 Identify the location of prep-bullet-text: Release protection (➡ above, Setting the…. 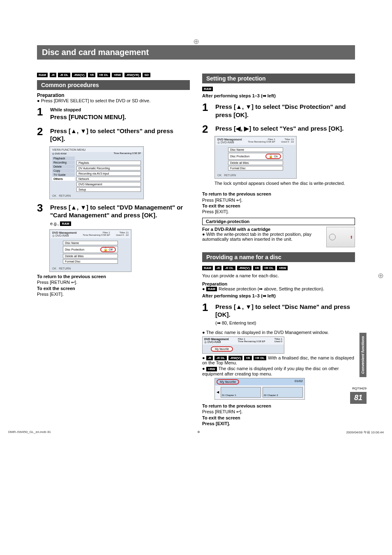
(271, 289).